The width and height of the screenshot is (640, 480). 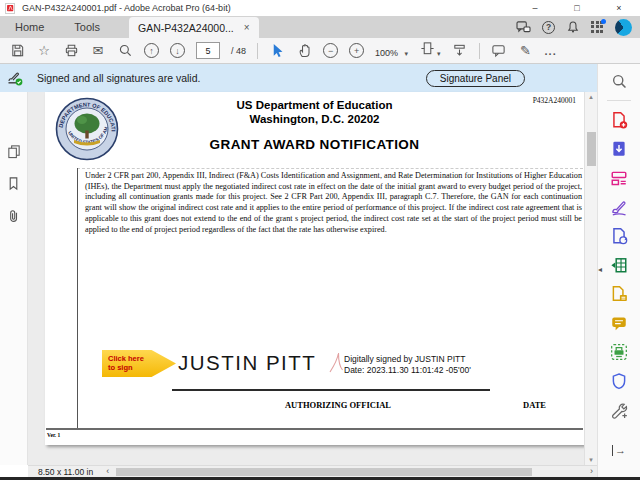 I want to click on tab-home: Home, so click(x=30, y=28).